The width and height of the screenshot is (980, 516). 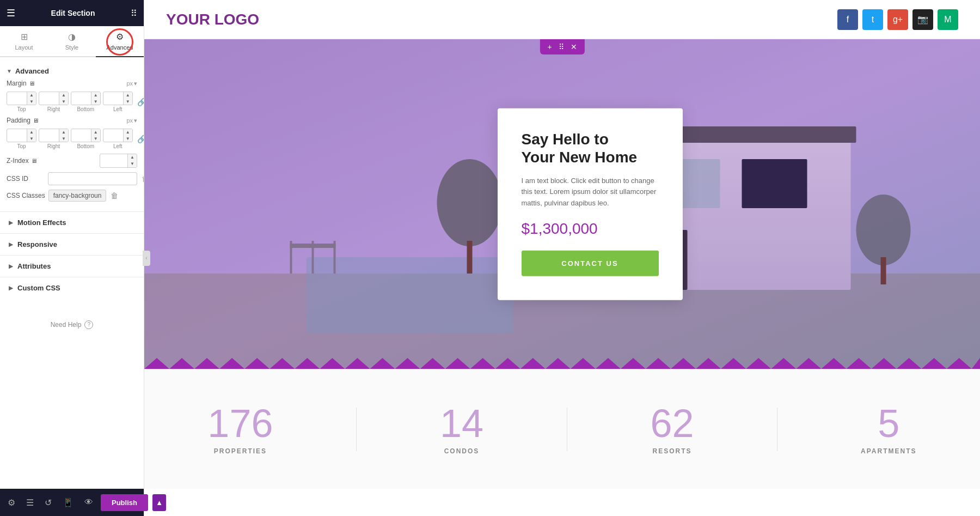 I want to click on margin-unit: px ▾, so click(x=132, y=84).